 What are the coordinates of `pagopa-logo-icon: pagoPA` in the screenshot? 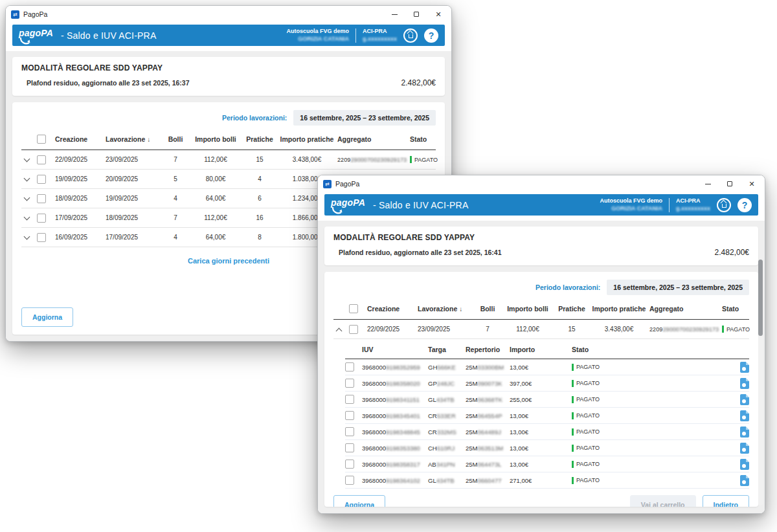 It's located at (36, 36).